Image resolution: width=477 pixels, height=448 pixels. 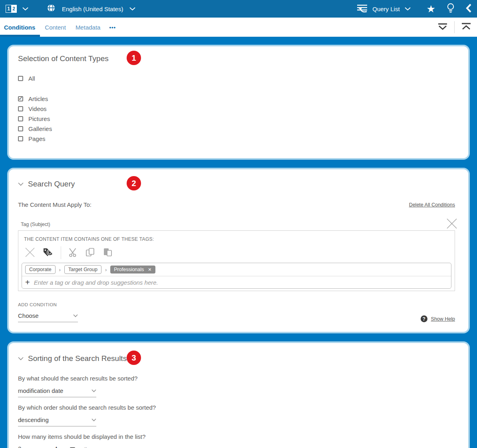 I want to click on allow-more-items-checkbox: Allow More Items, so click(x=98, y=447).